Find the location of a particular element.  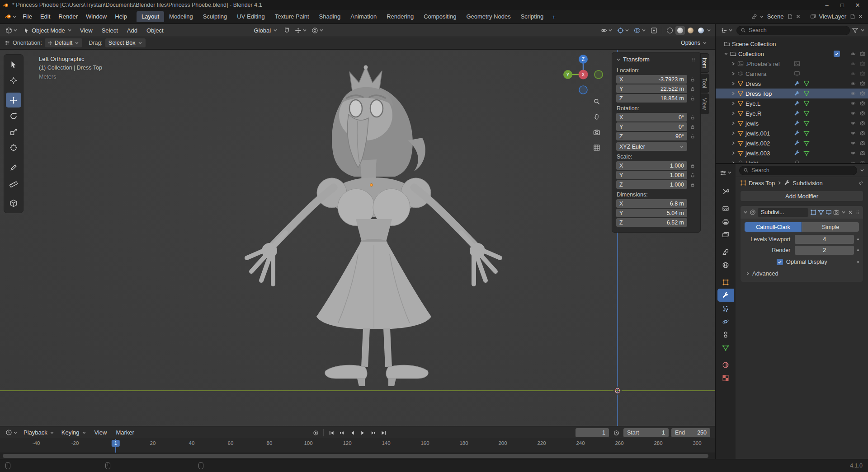

scale-x-field: X1.000 is located at coordinates (652, 165).